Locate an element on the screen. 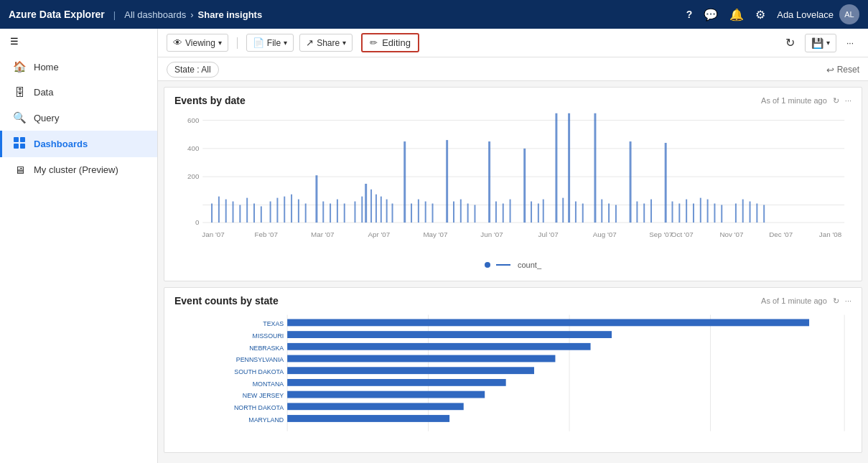  sidebar-item-home: 🏠 Home is located at coordinates (79, 67).